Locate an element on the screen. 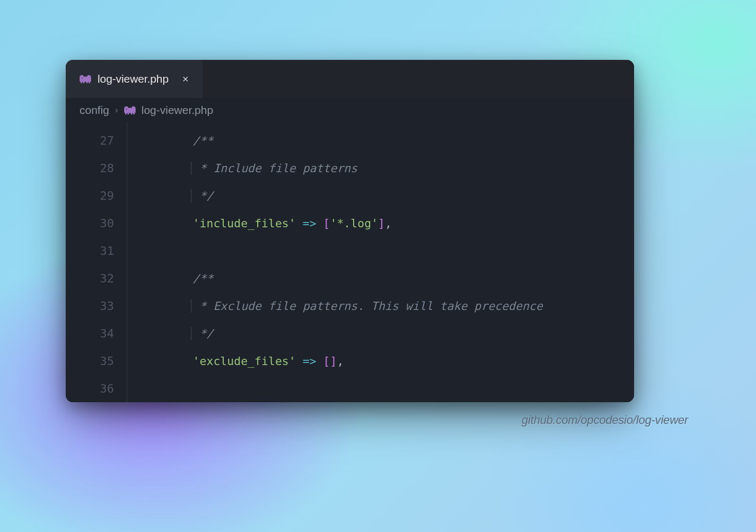  line-number: 27 is located at coordinates (90, 141).